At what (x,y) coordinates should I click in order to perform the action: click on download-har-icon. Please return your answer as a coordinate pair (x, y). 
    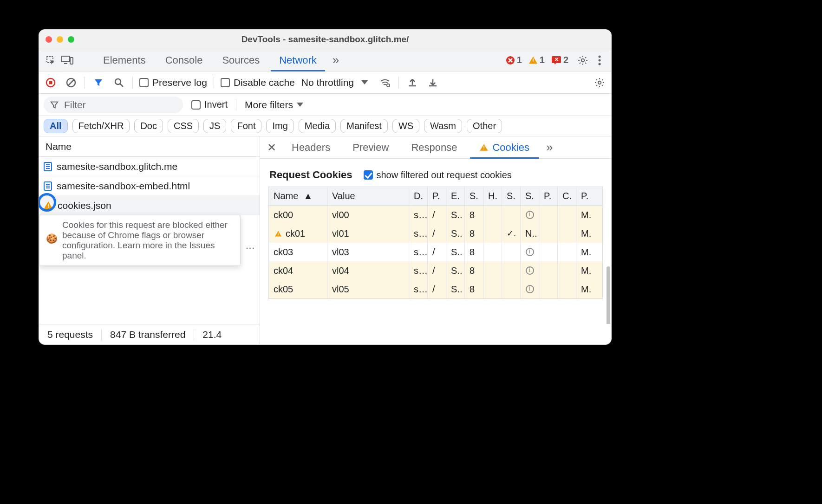
    Looking at the image, I should click on (433, 83).